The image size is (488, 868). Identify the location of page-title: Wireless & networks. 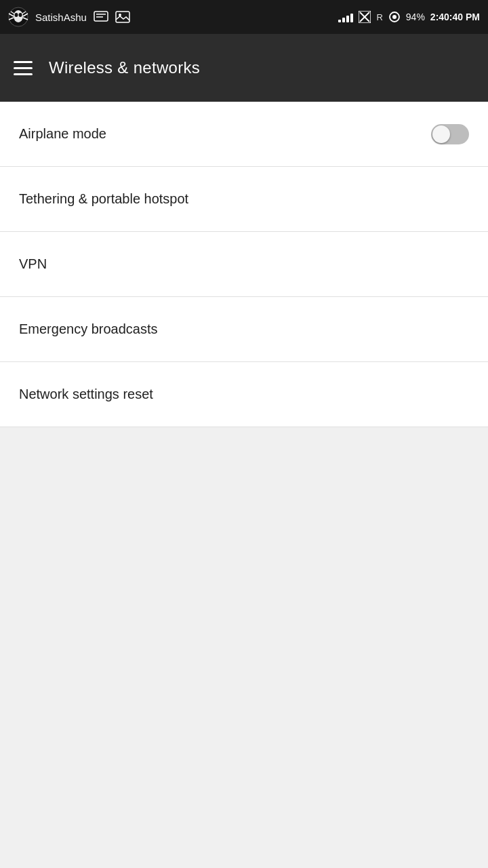
(125, 68).